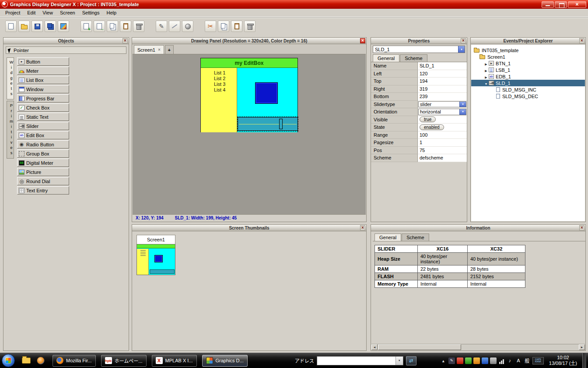 This screenshot has height=368, width=588. What do you see at coordinates (485, 361) in the screenshot?
I see `display-tray-icon` at bounding box center [485, 361].